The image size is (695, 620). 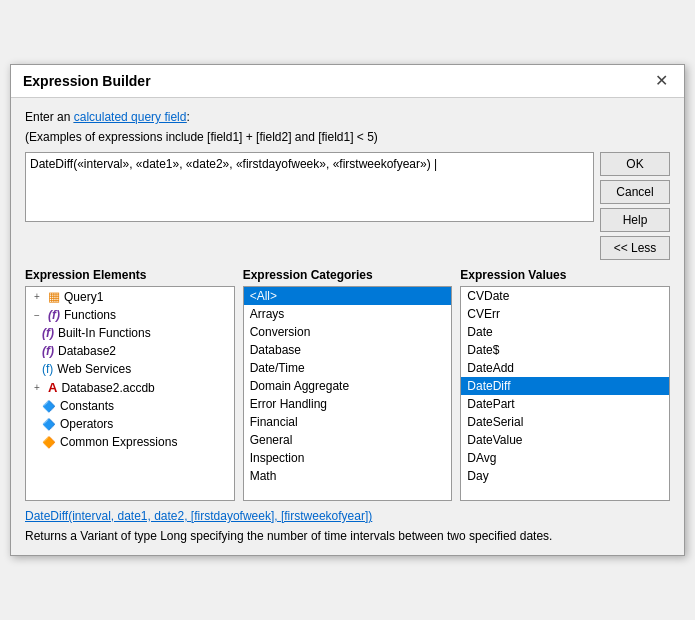 I want to click on list-item: DateValue, so click(x=565, y=440).